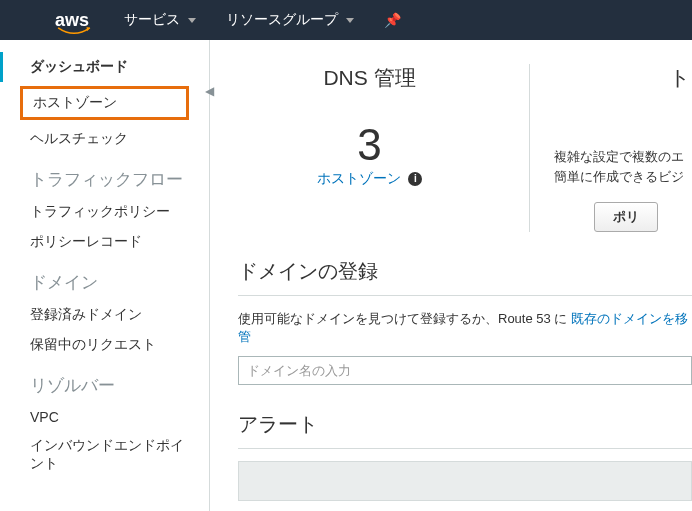  I want to click on aws-logo: aws, so click(72, 20).